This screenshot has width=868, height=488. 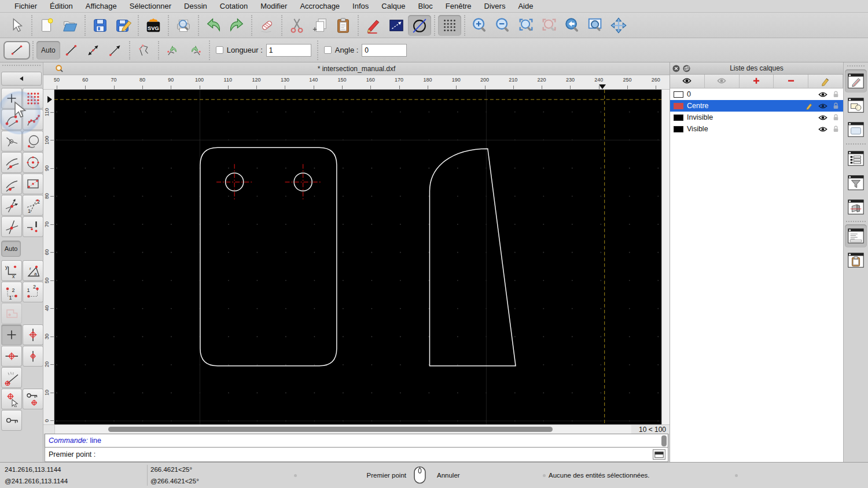 I want to click on layer-edit-pencil-icon, so click(x=809, y=106).